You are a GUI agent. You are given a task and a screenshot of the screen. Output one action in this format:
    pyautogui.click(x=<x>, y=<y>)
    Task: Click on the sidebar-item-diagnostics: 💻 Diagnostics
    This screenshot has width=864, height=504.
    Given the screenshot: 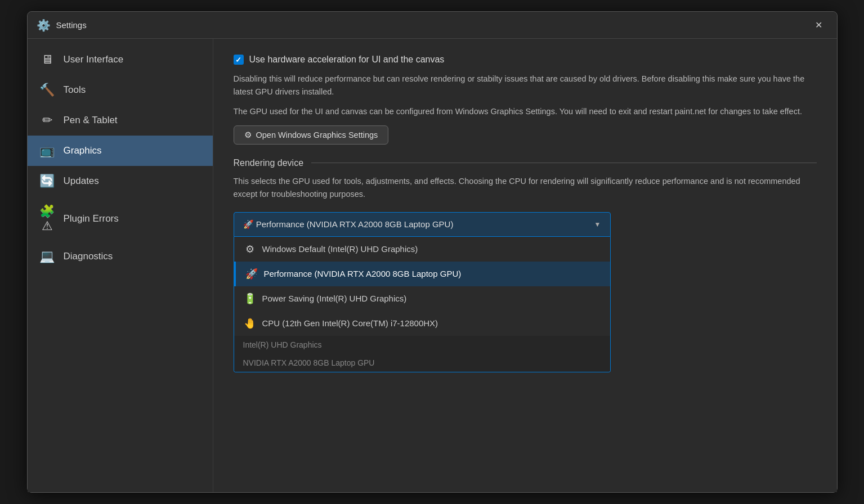 What is the action you would take?
    pyautogui.click(x=120, y=256)
    